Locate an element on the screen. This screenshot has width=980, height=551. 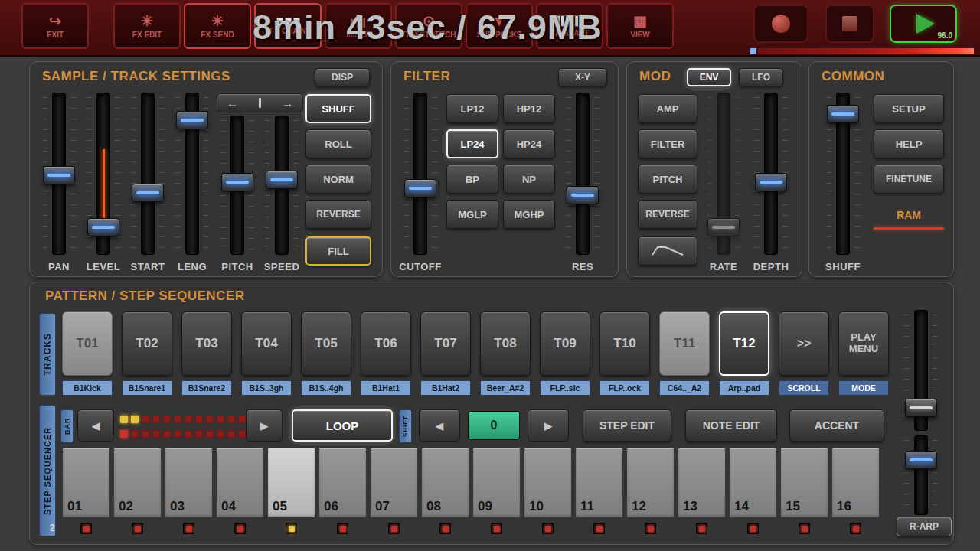
bar-prev-button: ◀ is located at coordinates (96, 425).